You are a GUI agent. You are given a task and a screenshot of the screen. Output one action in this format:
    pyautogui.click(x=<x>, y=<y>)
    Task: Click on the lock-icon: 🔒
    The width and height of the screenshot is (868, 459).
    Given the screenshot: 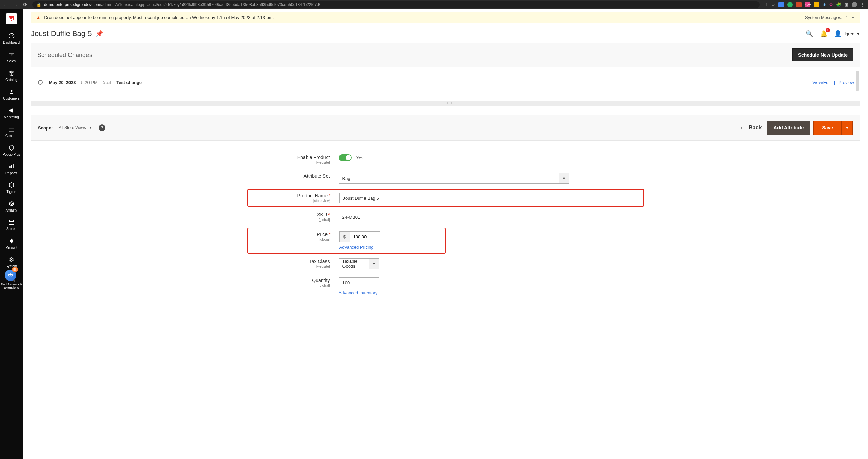 What is the action you would take?
    pyautogui.click(x=39, y=5)
    